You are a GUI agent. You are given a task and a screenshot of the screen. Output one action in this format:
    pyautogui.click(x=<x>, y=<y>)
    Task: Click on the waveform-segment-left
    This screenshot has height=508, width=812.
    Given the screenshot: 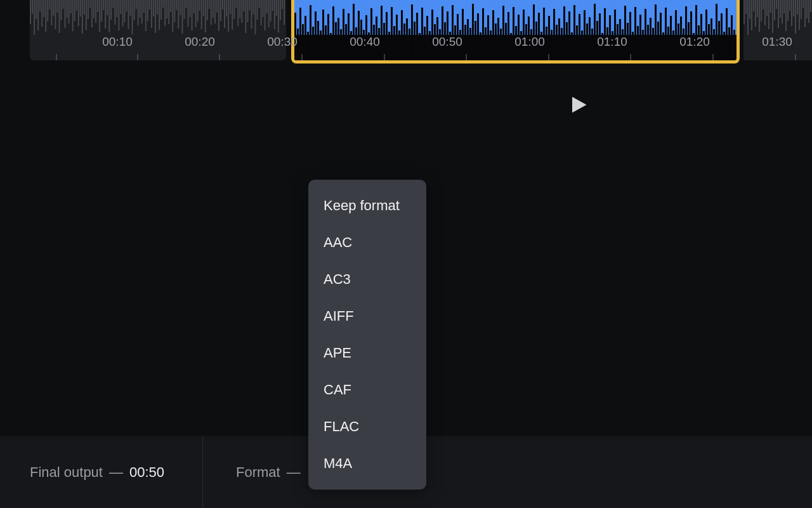 What is the action you would take?
    pyautogui.click(x=158, y=30)
    